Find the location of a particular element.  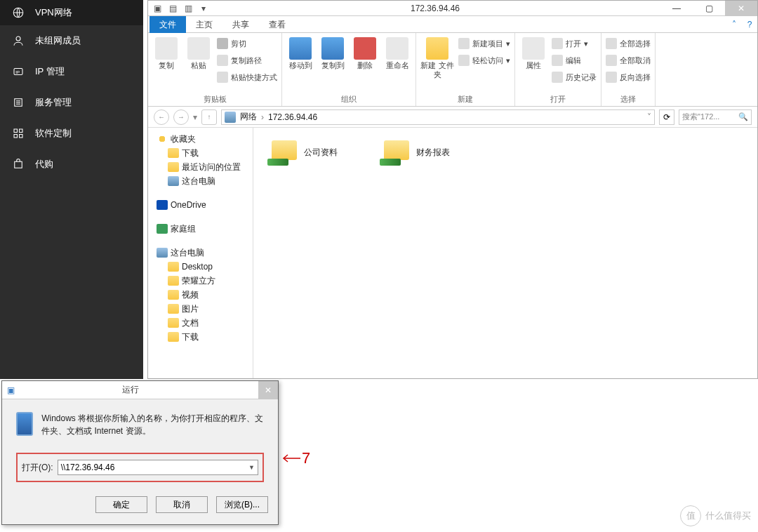

tab-home: 主页 is located at coordinates (204, 25).